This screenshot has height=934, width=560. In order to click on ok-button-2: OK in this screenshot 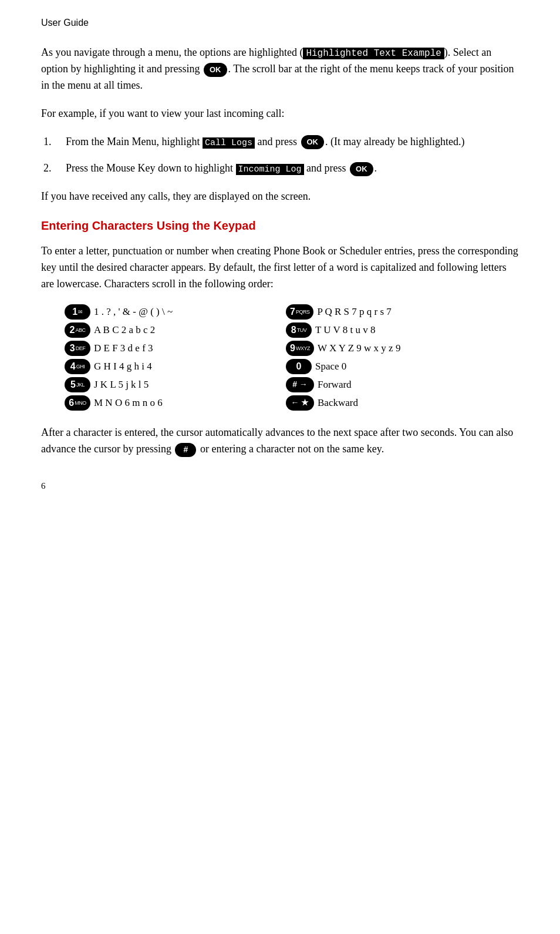, I will do `click(362, 169)`.